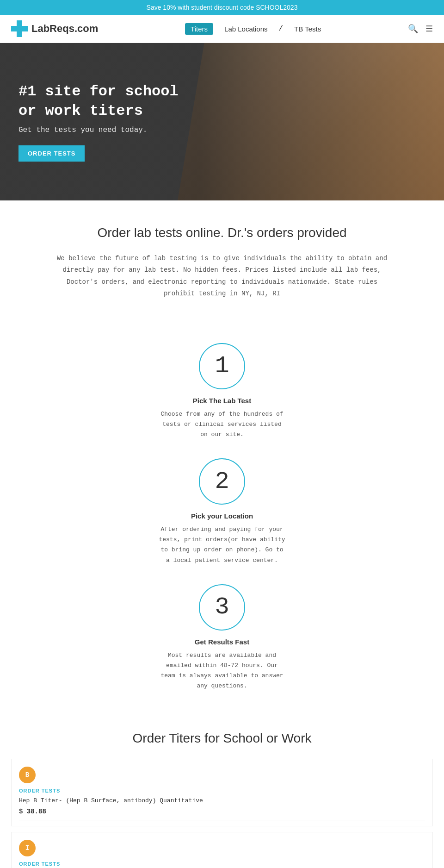 The width and height of the screenshot is (444, 868). What do you see at coordinates (222, 812) in the screenshot?
I see `product-price-1: $ 38.88` at bounding box center [222, 812].